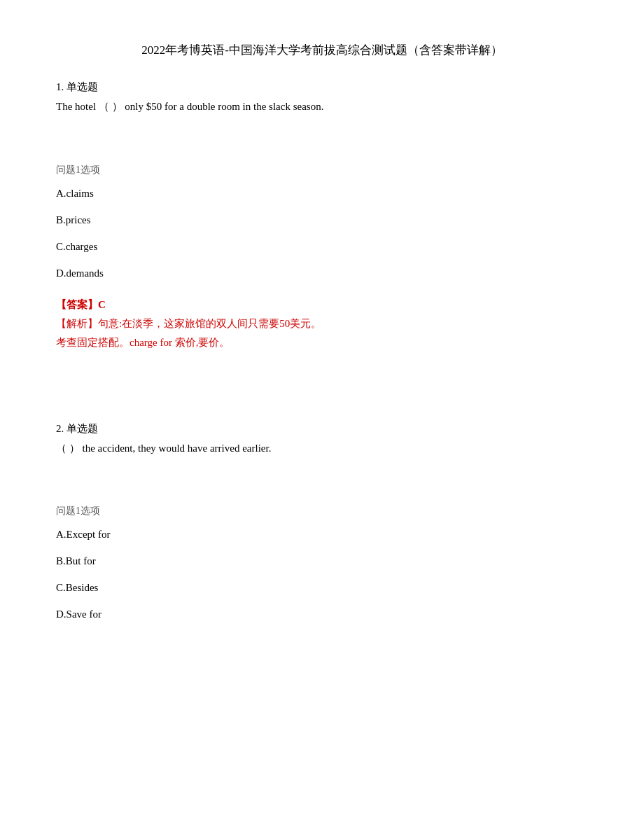  What do you see at coordinates (322, 511) in the screenshot?
I see `question-2-options-label: 问题1选项` at bounding box center [322, 511].